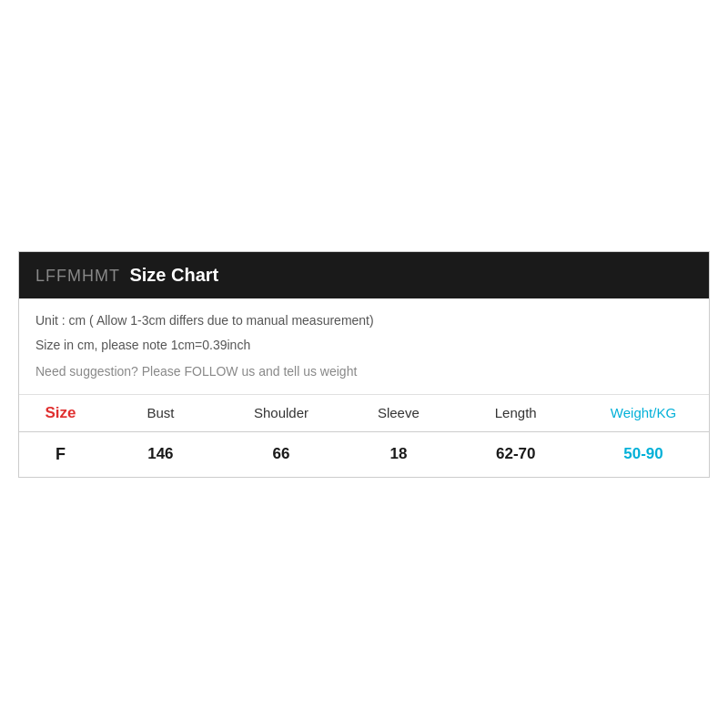  What do you see at coordinates (364, 346) in the screenshot?
I see `info-line-2: Size in cm, please note 1cm=0.39inch` at bounding box center [364, 346].